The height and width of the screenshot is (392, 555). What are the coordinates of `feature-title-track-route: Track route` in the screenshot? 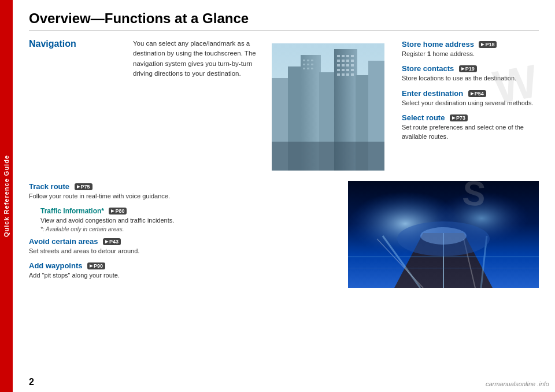 It's located at (49, 186).